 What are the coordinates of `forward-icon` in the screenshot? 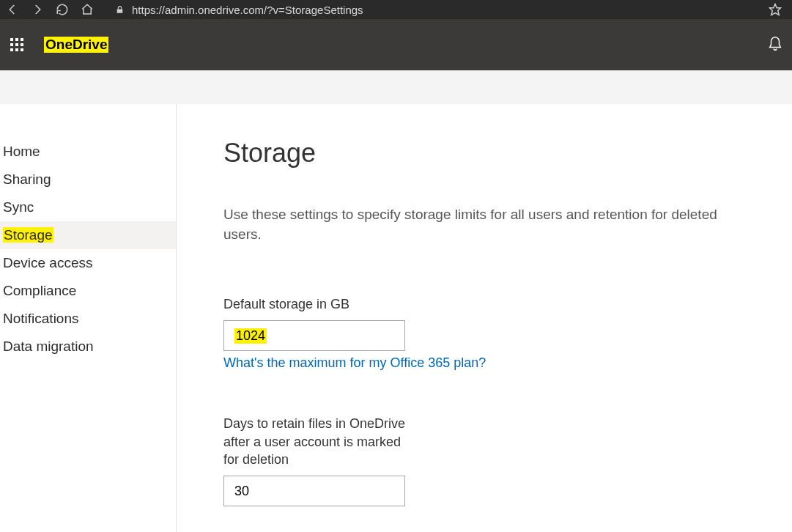 It's located at (37, 10).